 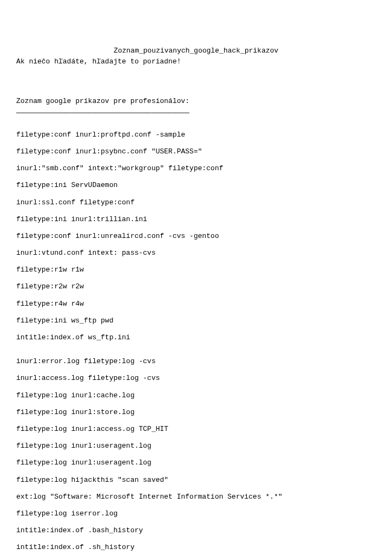 I want to click on command-line: filetype:r2w r2w, so click(x=196, y=287).